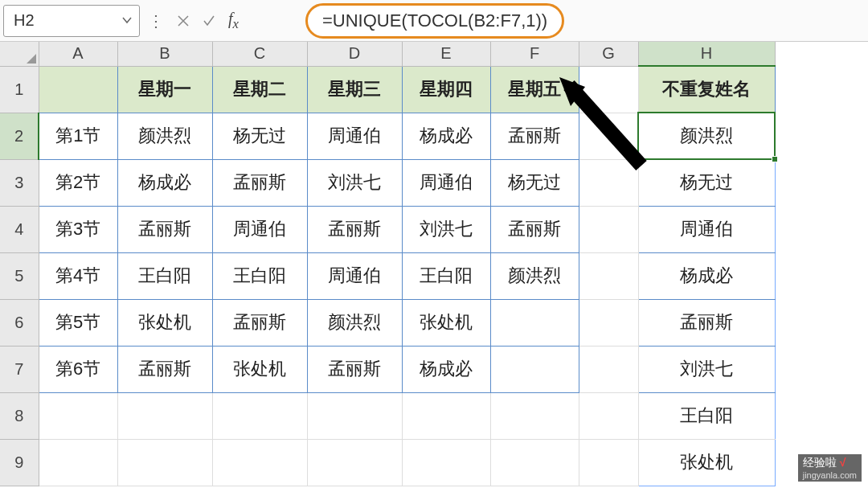  I want to click on cell-B1: 星期一, so click(165, 89).